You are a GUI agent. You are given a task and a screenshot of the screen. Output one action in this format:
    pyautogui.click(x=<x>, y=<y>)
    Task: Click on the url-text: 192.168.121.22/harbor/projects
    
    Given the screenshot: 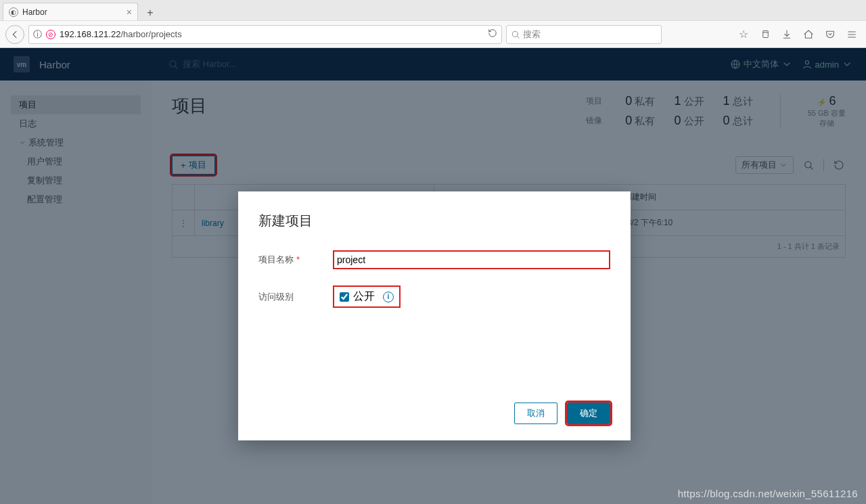 What is the action you would take?
    pyautogui.click(x=120, y=34)
    